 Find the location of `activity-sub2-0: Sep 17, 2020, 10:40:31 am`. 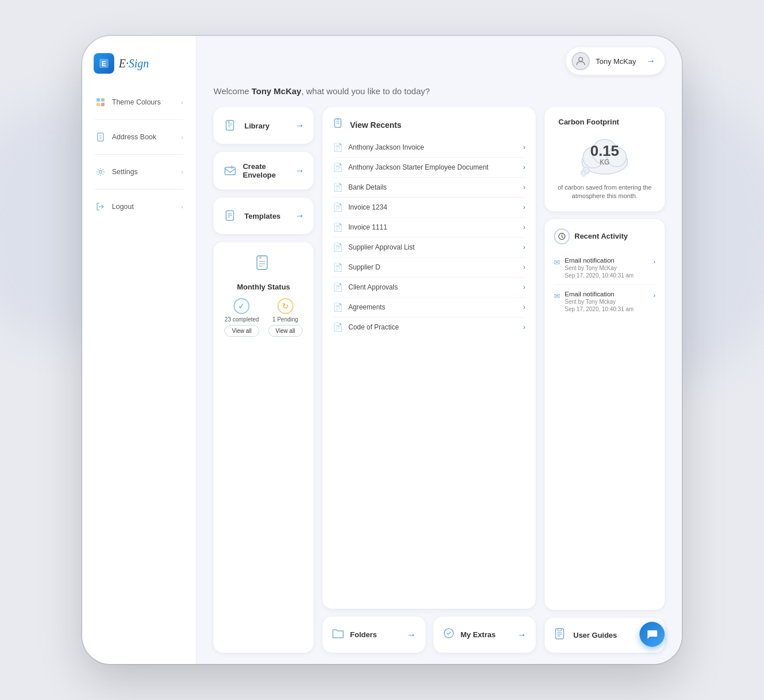

activity-sub2-0: Sep 17, 2020, 10:40:31 am is located at coordinates (600, 275).